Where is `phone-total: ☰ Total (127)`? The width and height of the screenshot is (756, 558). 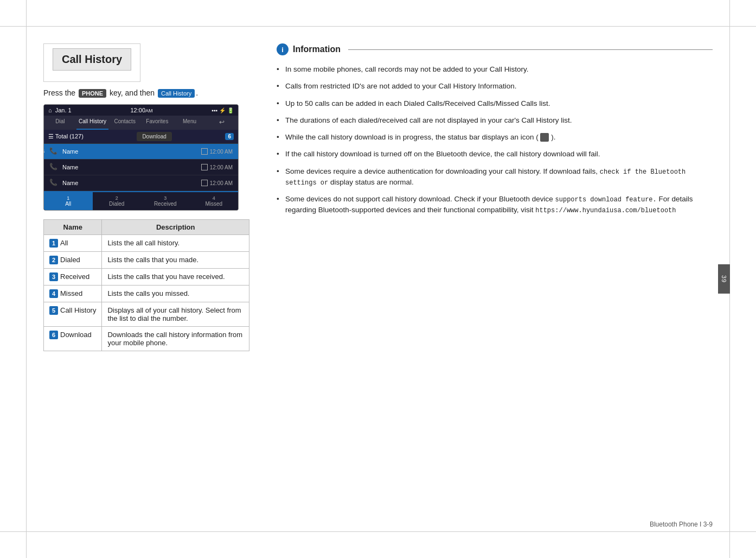
phone-total: ☰ Total (127) is located at coordinates (66, 137).